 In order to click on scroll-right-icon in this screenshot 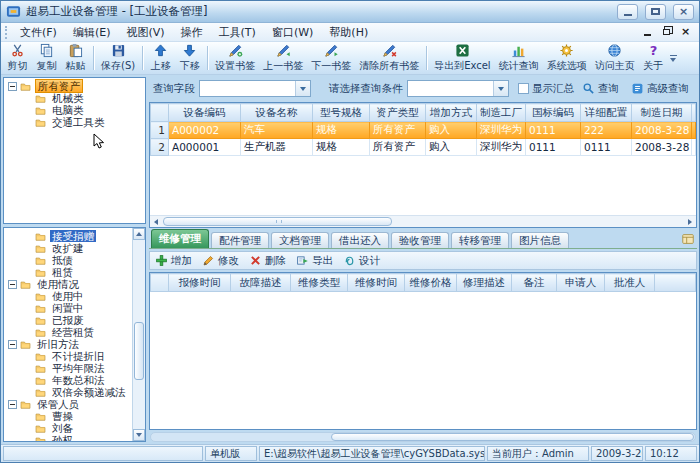, I will do `click(690, 222)`.